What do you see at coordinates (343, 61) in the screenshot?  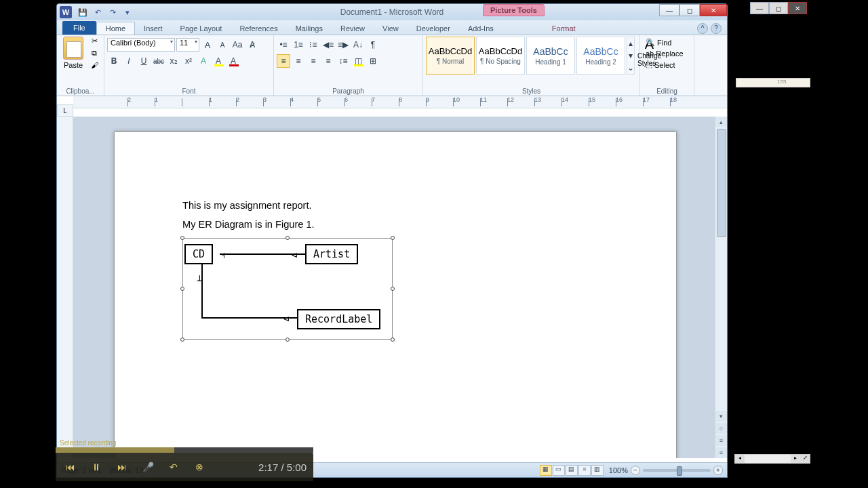 I see `line-spacing-button: ↕≡` at bounding box center [343, 61].